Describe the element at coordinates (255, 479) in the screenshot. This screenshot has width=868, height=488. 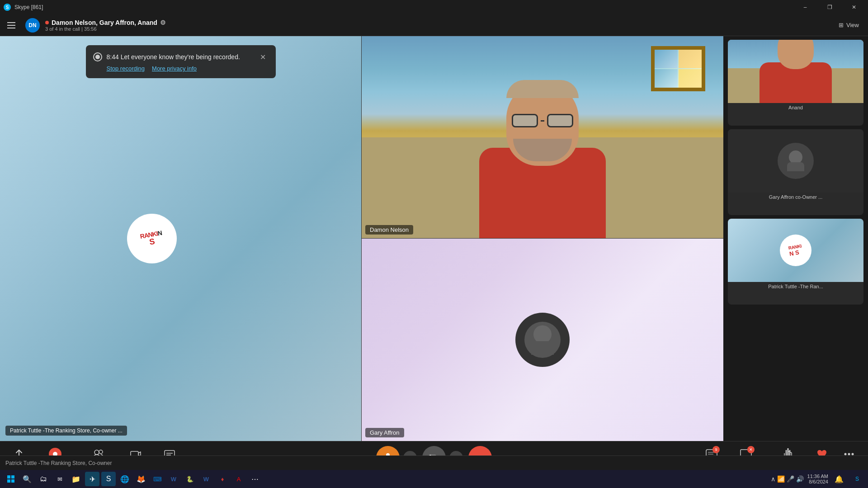
I see `more-taskbar-button: ⋯` at that location.